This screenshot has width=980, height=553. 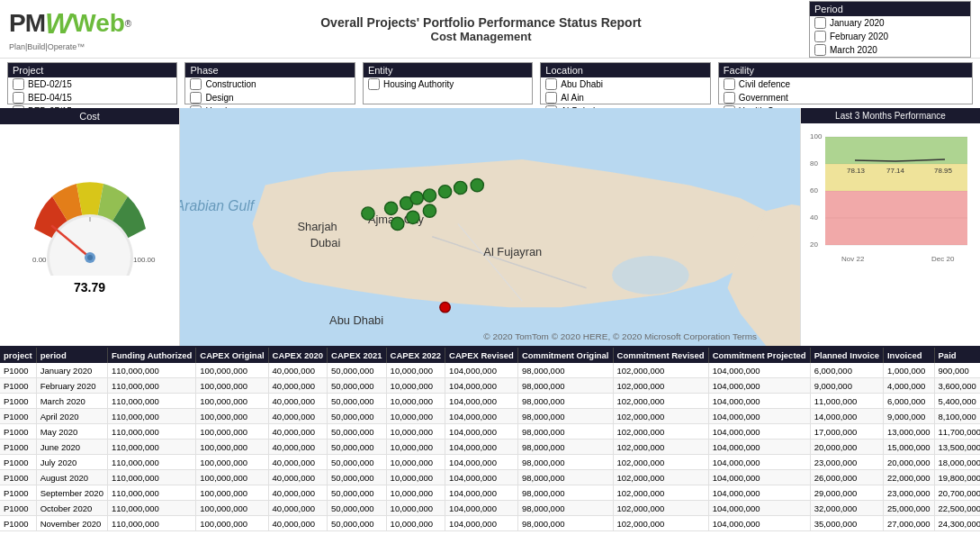 What do you see at coordinates (625, 97) in the screenshot?
I see `location-item-2: Al Ain` at bounding box center [625, 97].